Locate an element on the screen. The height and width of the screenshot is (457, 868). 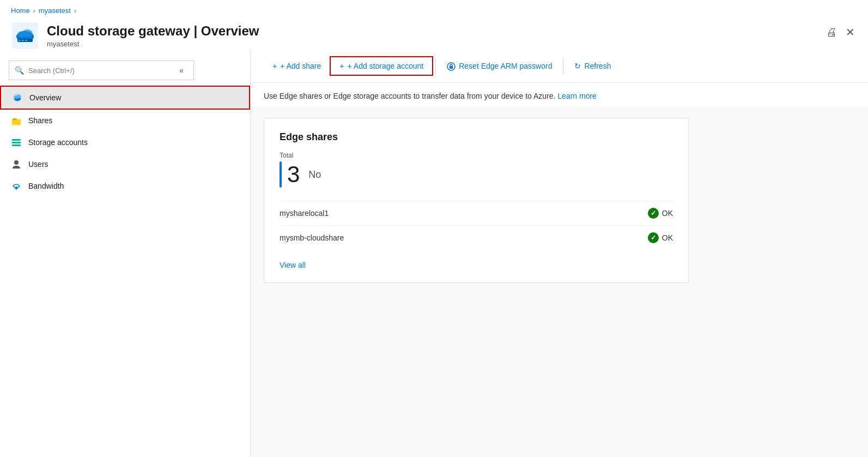
page-header-left: Cloud storage gateway | Overview myasete… is located at coordinates (135, 35).